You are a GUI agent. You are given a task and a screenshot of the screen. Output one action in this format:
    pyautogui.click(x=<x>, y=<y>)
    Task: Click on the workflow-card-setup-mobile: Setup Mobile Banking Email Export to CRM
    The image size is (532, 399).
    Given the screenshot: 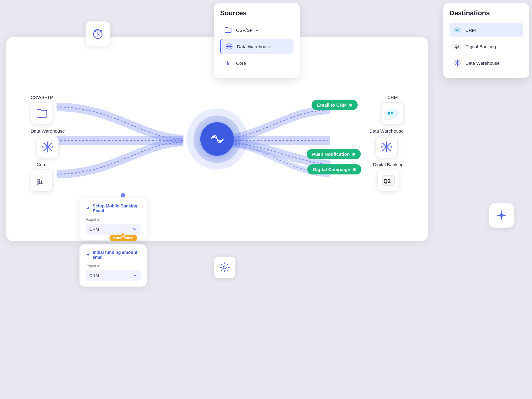 What is the action you would take?
    pyautogui.click(x=113, y=219)
    